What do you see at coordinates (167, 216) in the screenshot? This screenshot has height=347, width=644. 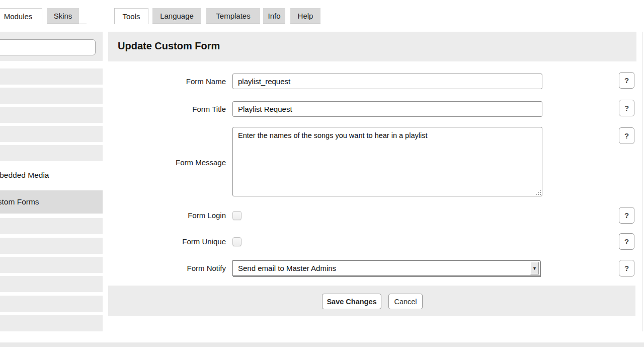 I see `form-login-label: Form Login` at bounding box center [167, 216].